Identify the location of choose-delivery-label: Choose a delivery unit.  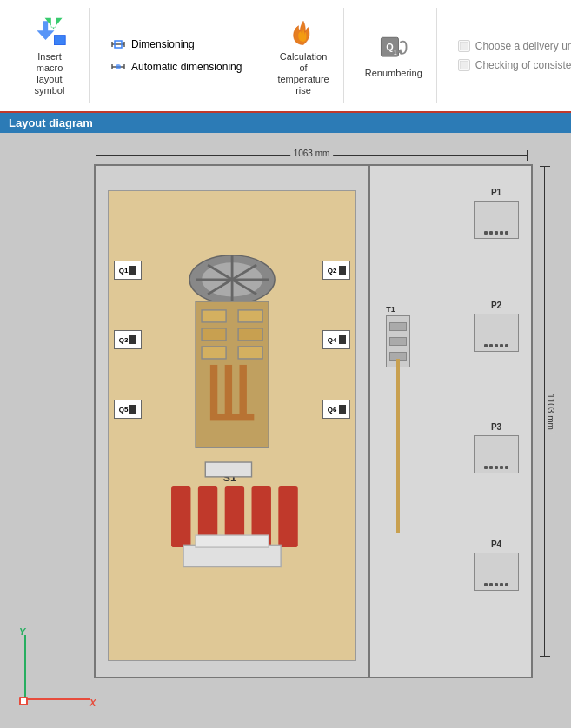
(523, 46).